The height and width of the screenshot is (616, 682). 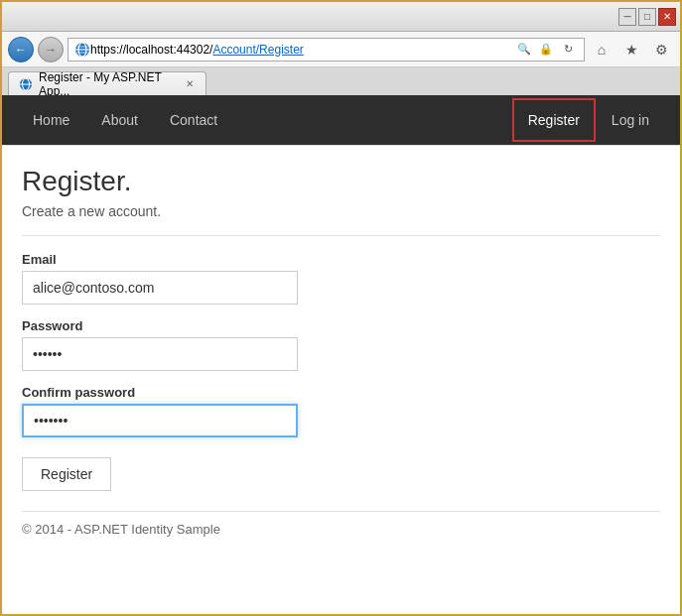 I want to click on site-nav: Home About Contact Register Log in, so click(x=341, y=120).